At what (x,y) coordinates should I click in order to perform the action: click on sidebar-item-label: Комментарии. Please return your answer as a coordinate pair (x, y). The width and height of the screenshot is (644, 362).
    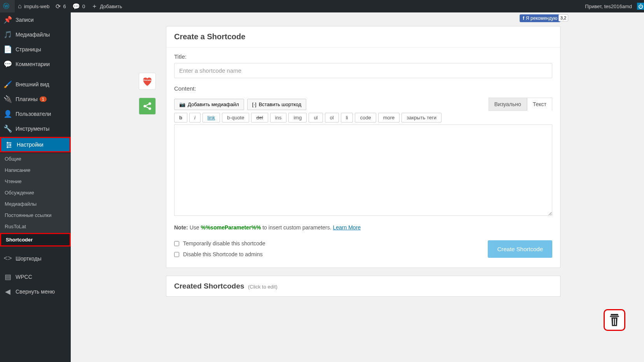
    Looking at the image, I should click on (33, 64).